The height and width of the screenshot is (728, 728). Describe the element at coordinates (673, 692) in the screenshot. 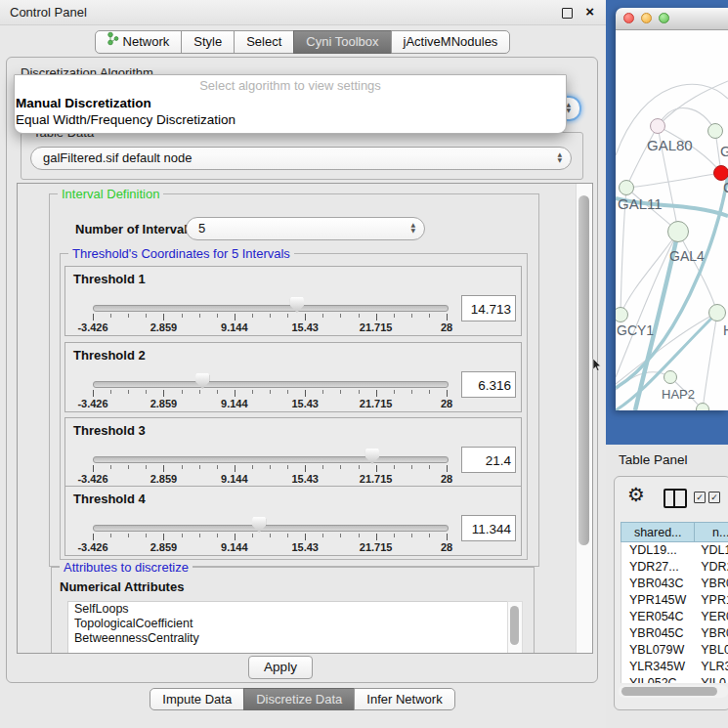

I see `table-horizontal-scrollbar` at that location.